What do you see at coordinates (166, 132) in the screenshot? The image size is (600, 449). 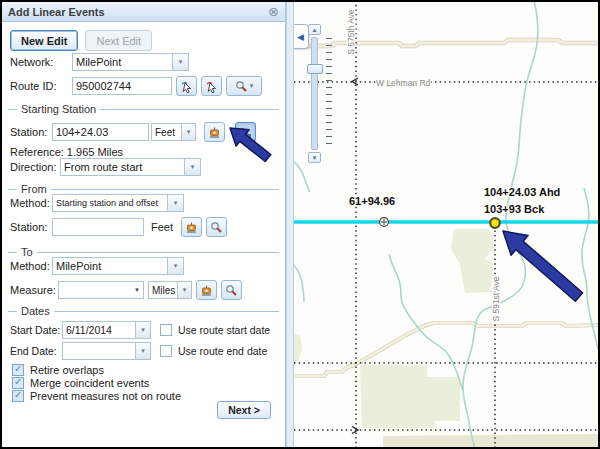 I see `station-units-value: Feet` at bounding box center [166, 132].